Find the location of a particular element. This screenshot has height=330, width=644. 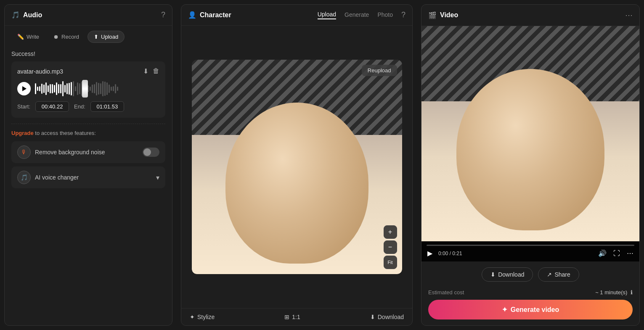

remove-noise-label: Remove background noise is located at coordinates (70, 152).